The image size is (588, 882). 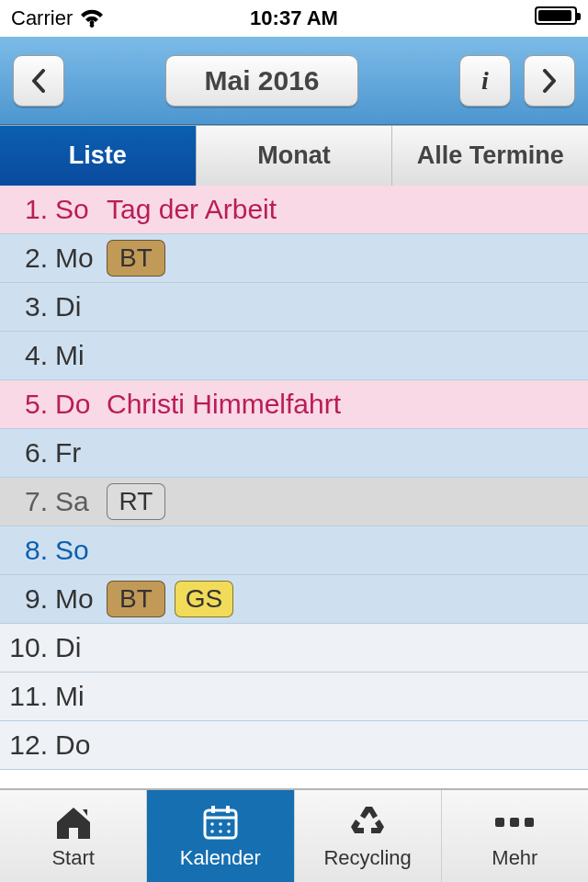 What do you see at coordinates (26, 209) in the screenshot?
I see `day-number: 1.` at bounding box center [26, 209].